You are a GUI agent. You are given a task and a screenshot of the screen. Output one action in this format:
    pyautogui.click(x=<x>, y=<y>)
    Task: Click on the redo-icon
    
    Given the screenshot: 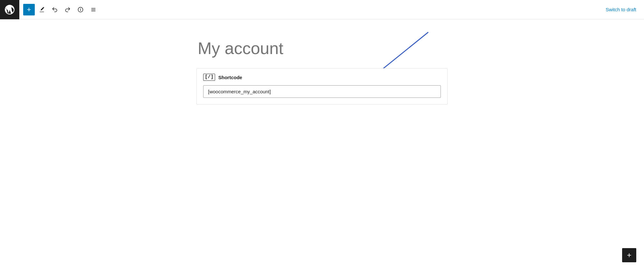 What is the action you would take?
    pyautogui.click(x=68, y=10)
    